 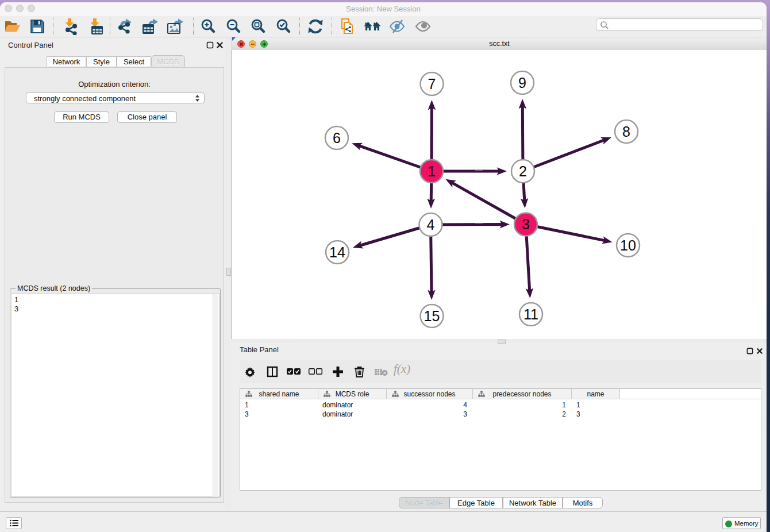 I want to click on svg-text: 14, so click(x=337, y=252).